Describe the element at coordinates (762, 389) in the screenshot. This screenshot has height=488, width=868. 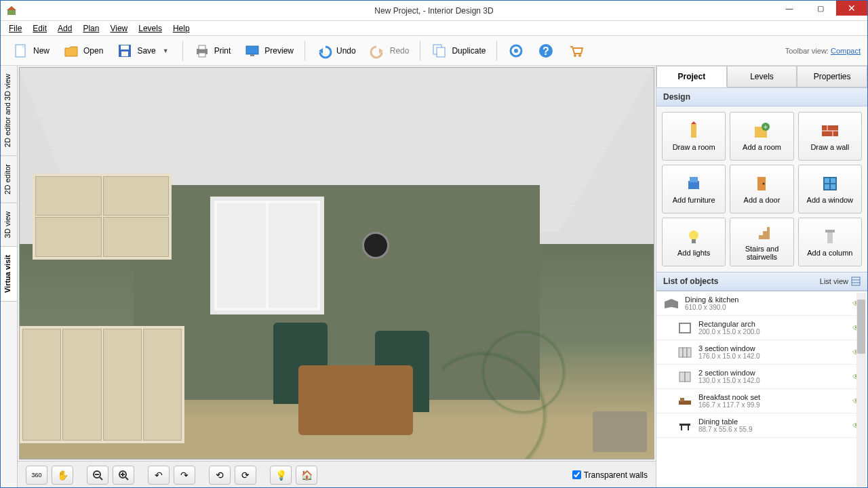
I see `object-list: Dining & kitchen610.0 x 390.0 👁 Rectangu…` at that location.